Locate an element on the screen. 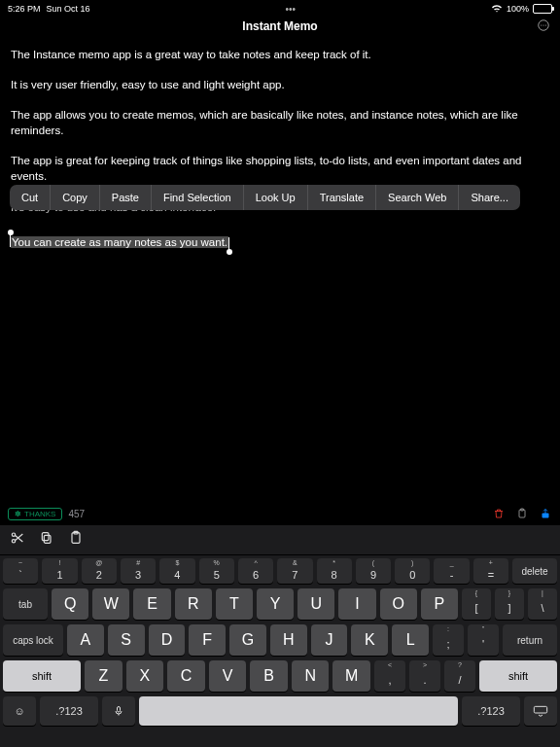  key-`: ~` is located at coordinates (20, 571).